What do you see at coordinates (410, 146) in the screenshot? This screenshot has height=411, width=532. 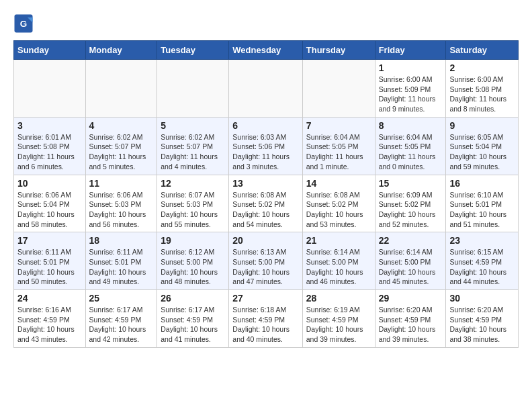 I see `calendar-cell: 8Sunrise: 6:04 AM Sunset: 5:05 PM Daylig…` at bounding box center [410, 146].